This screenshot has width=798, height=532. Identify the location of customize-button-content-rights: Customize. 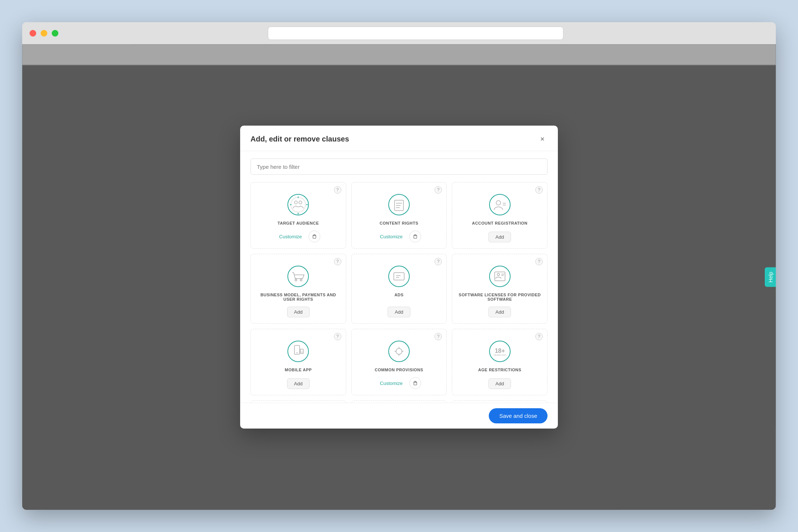
(391, 236).